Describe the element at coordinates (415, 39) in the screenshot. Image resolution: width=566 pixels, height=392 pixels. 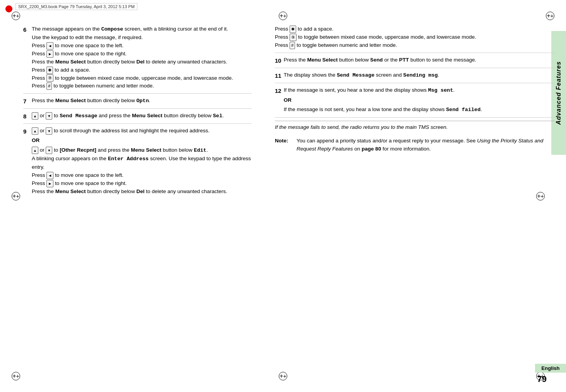
I see `right-continuation: Press ✱ to add a space. Press ⑨ to toggl…` at that location.